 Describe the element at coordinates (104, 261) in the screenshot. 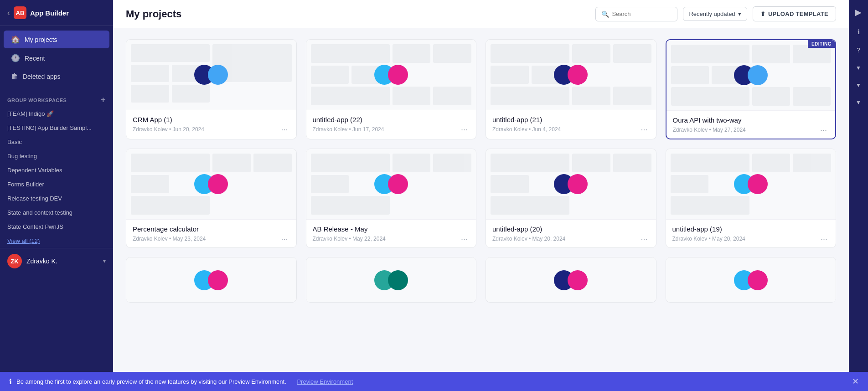

I see `user-menu-chevron-icon: ▾` at that location.